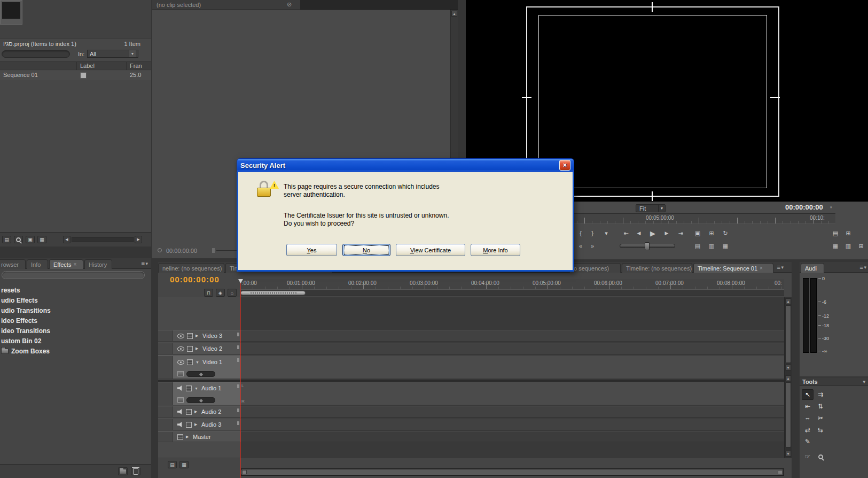  Describe the element at coordinates (698, 246) in the screenshot. I see `lift-button: ▤` at that location.